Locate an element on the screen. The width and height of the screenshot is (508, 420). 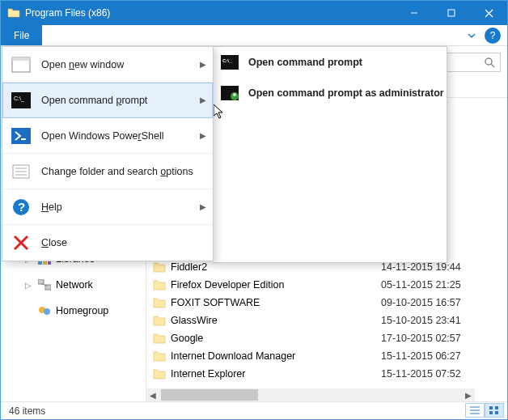
menu-open-command-prompt: C:\_ Open command prompt ▶ is located at coordinates (108, 100).